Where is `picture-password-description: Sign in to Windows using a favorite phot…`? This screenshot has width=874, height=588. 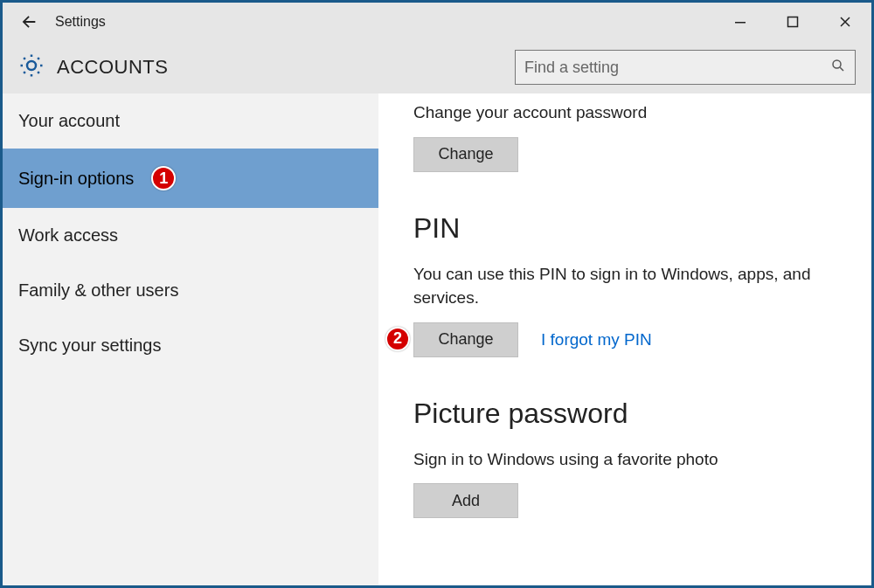
picture-password-description: Sign in to Windows using a favorite phot… is located at coordinates (629, 460).